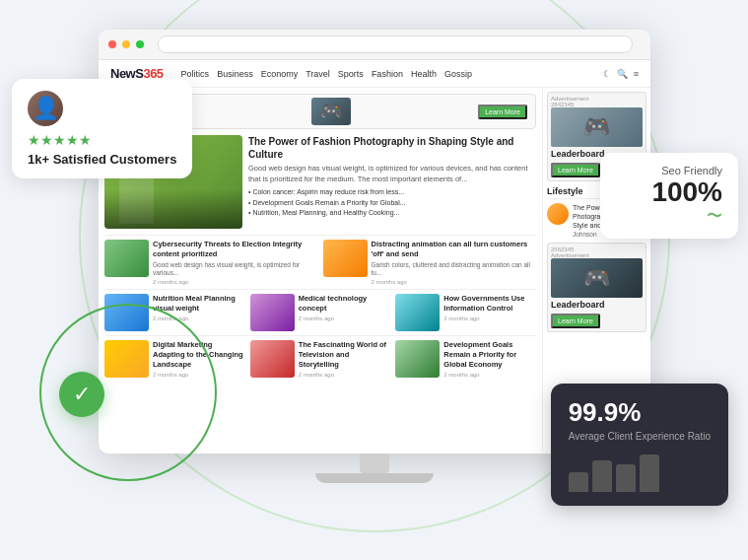 Image resolution: width=748 pixels, height=560 pixels. What do you see at coordinates (558, 214) in the screenshot?
I see `lifestyle-avatar` at bounding box center [558, 214].